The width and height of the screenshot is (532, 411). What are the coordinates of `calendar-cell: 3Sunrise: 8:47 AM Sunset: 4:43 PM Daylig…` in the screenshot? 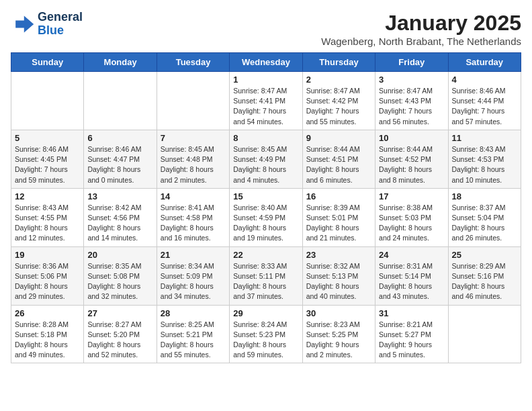 It's located at (412, 101).